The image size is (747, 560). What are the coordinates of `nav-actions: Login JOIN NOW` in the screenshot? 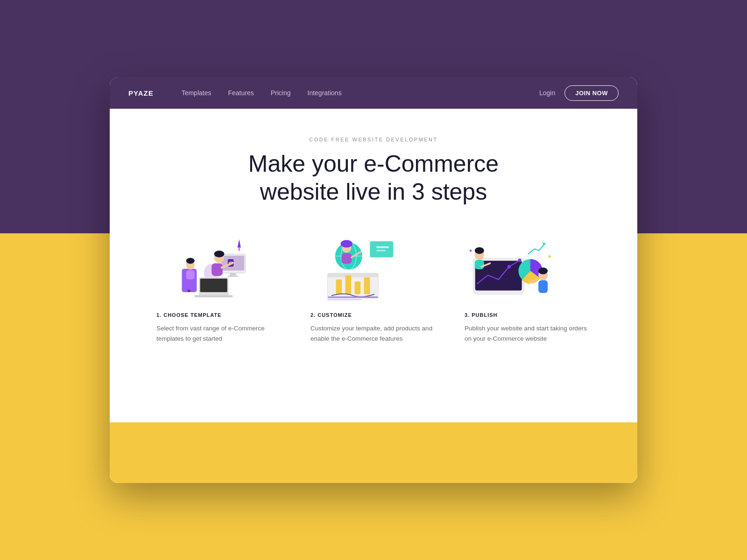 It's located at (579, 93).